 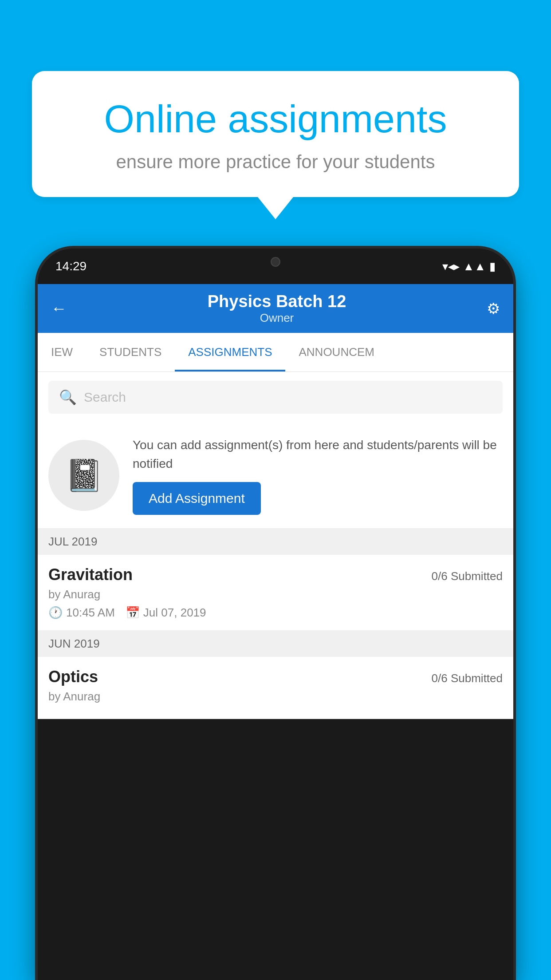 I want to click on header-subtitle: Owner, so click(x=277, y=318).